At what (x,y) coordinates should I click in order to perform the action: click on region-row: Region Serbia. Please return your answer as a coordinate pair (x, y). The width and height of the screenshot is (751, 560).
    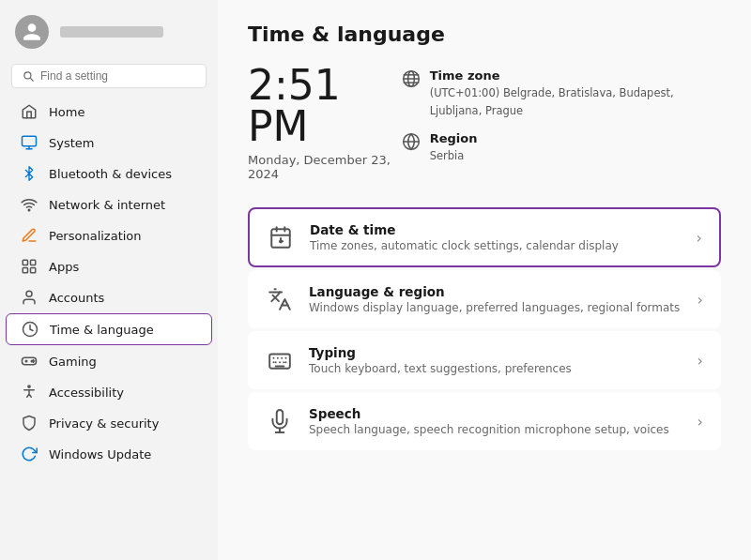
    Looking at the image, I should click on (439, 147).